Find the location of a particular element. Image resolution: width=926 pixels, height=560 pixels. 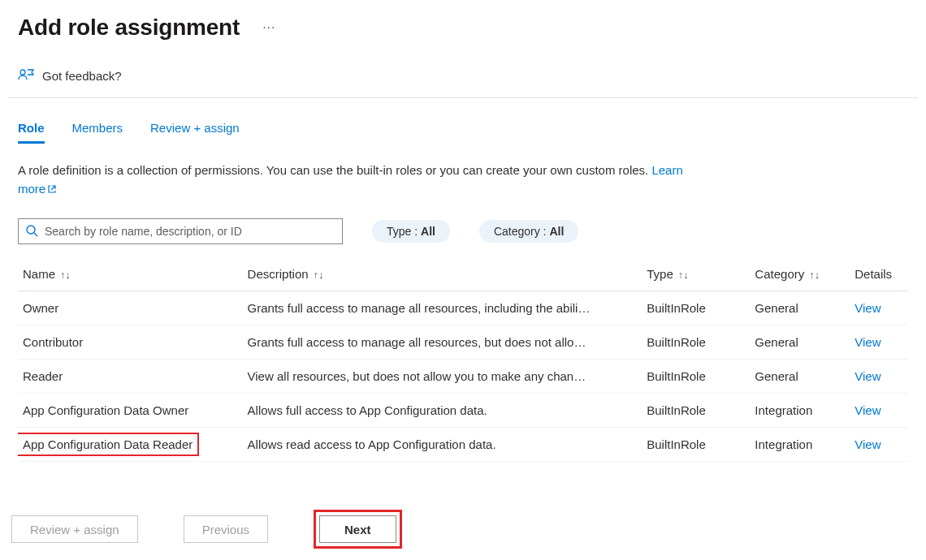

table-row: OwnerGrants full access to manage all re… is located at coordinates (463, 308).